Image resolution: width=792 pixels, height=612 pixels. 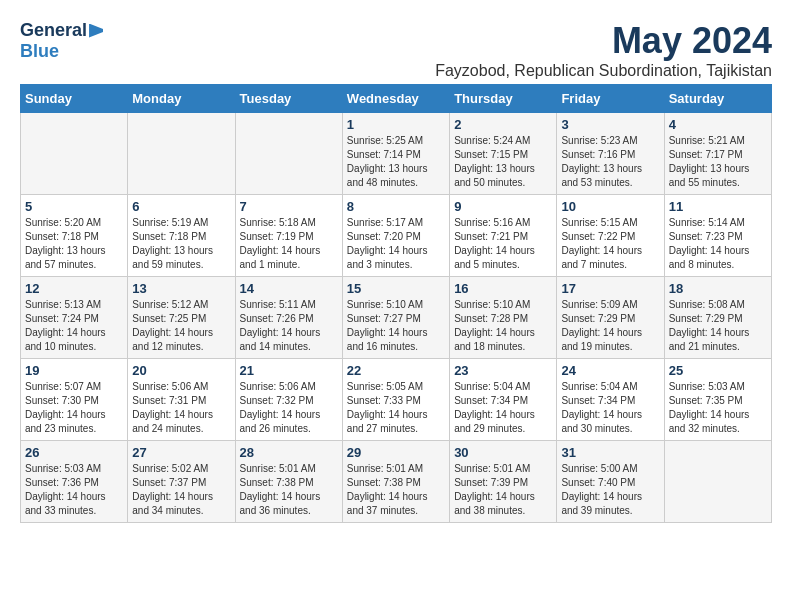 I want to click on day-number: 14, so click(x=289, y=288).